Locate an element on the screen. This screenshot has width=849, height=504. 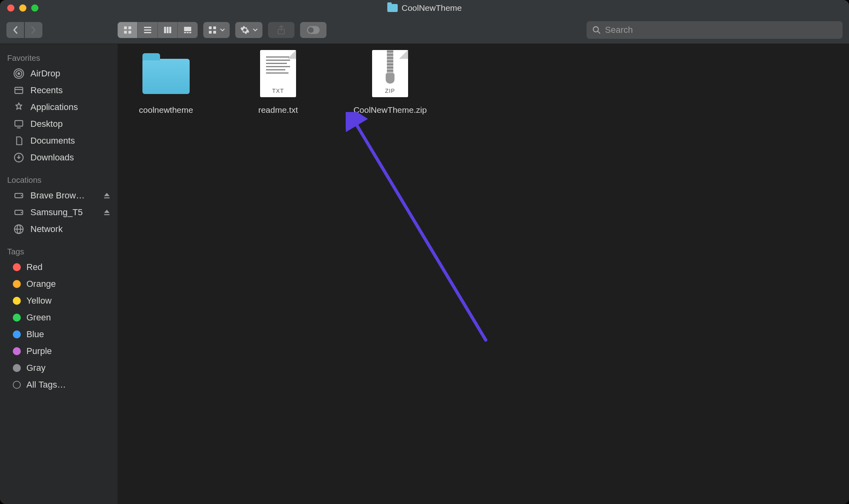
gear-icon is located at coordinates (245, 30).